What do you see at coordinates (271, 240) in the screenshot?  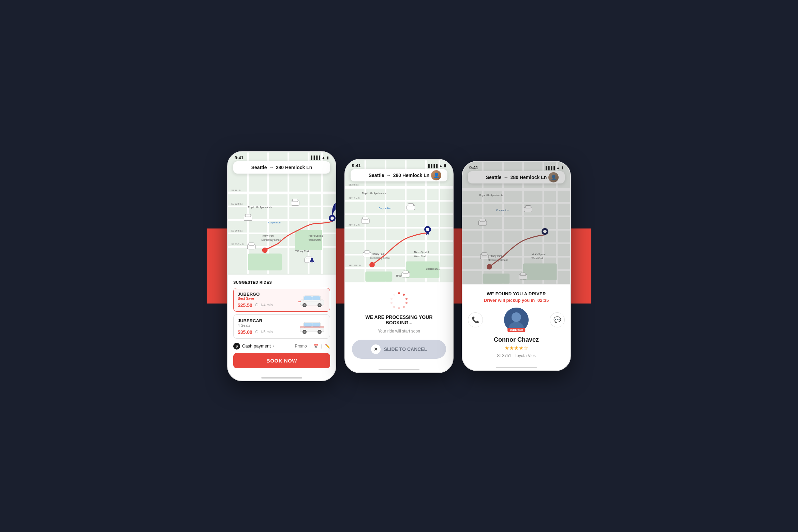 I see `svg-text: Elementary School` at bounding box center [271, 240].